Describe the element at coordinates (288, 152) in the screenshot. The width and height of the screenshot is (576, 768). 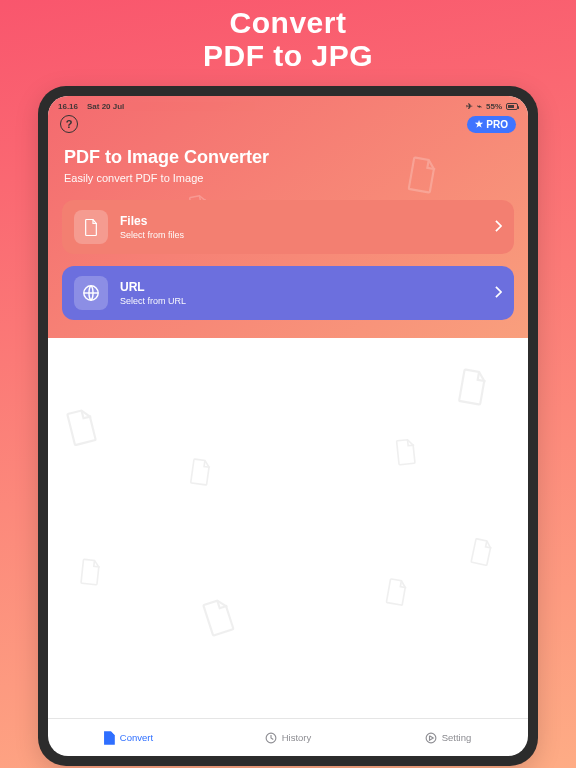
I see `page-title: PDF to Image Converter` at that location.